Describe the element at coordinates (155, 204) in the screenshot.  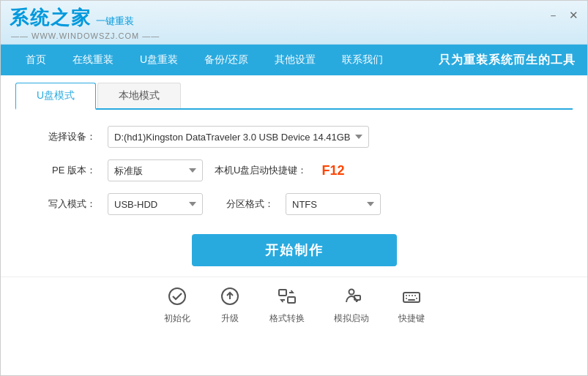
I see `write-select-wrap: USB-HDD` at that location.